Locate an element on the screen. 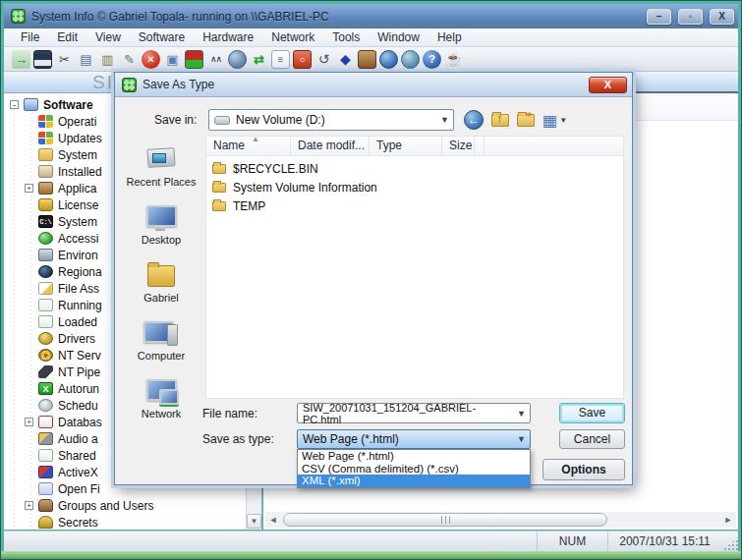  place-computer: Computer is located at coordinates (161, 340).